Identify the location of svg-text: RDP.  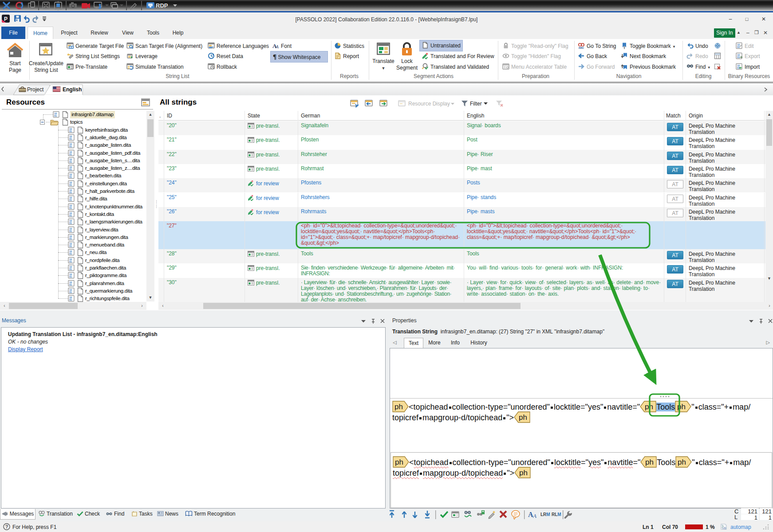
(162, 5).